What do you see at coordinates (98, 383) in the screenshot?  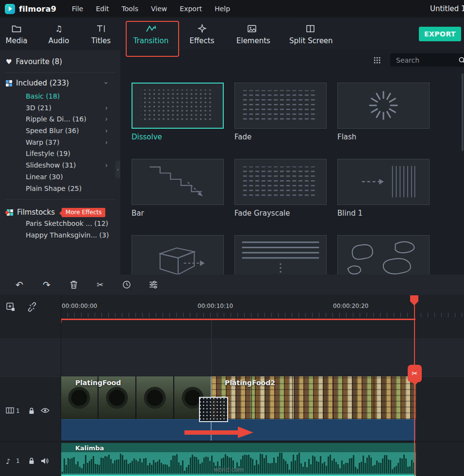 I see `clip-label: PlatingFood` at bounding box center [98, 383].